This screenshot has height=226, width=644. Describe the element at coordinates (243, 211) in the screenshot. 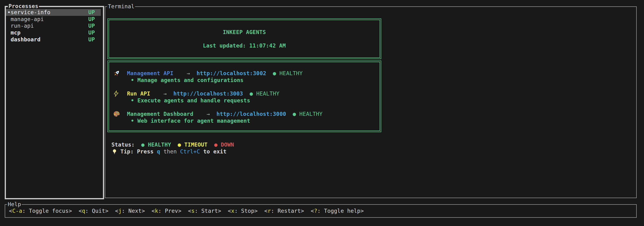

I see `shortcut-stop: <x: Stop>` at that location.